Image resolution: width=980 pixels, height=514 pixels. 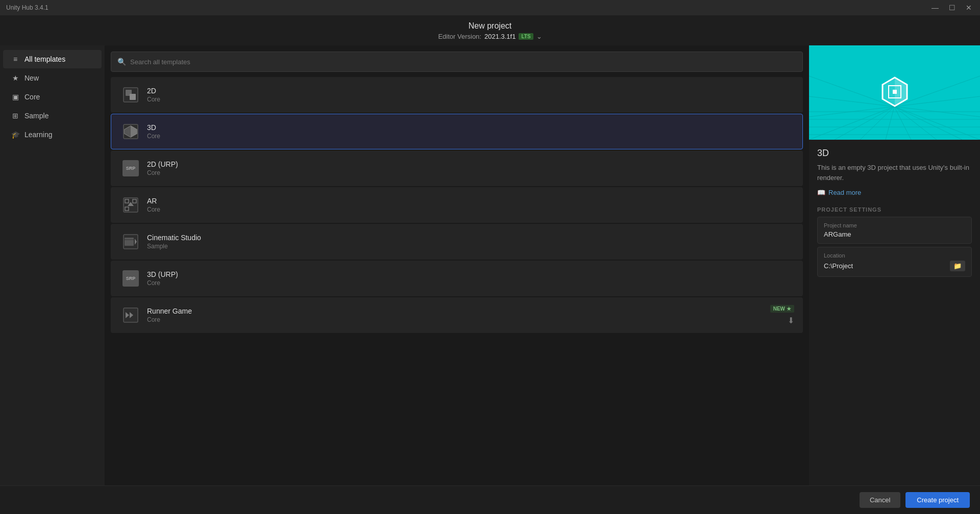 What do you see at coordinates (490, 26) in the screenshot?
I see `page-title: New project` at bounding box center [490, 26].